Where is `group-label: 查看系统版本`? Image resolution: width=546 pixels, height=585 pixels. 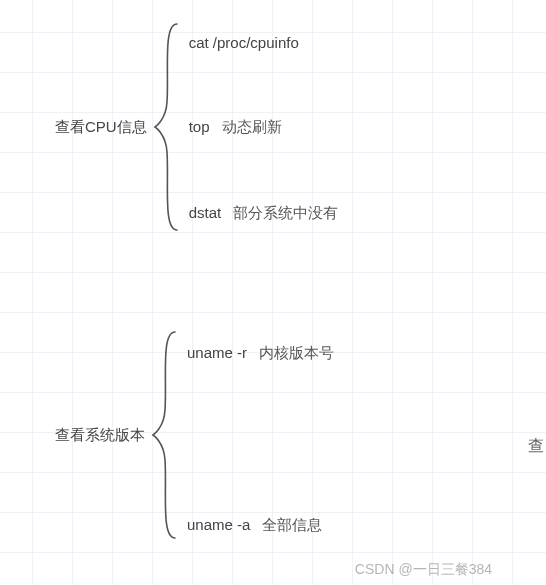
group-label: 查看系统版本 is located at coordinates (100, 436).